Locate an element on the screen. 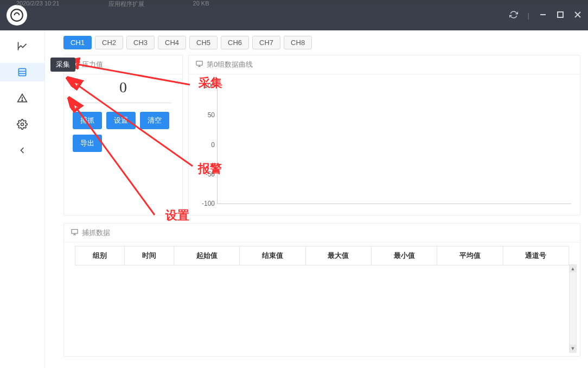  clear-button: 清空 is located at coordinates (155, 120).